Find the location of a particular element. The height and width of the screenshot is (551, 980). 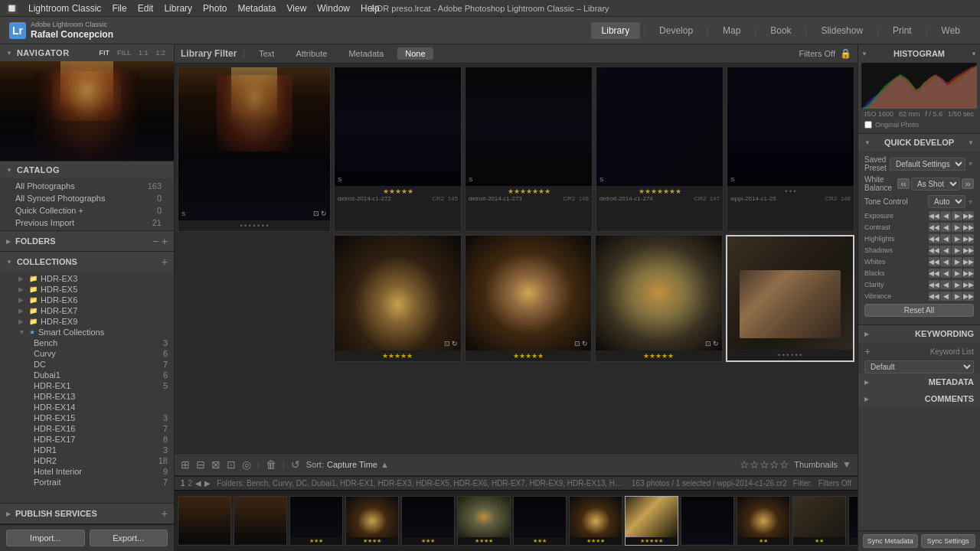

vibrance-inc-btn: ▶ is located at coordinates (957, 296).